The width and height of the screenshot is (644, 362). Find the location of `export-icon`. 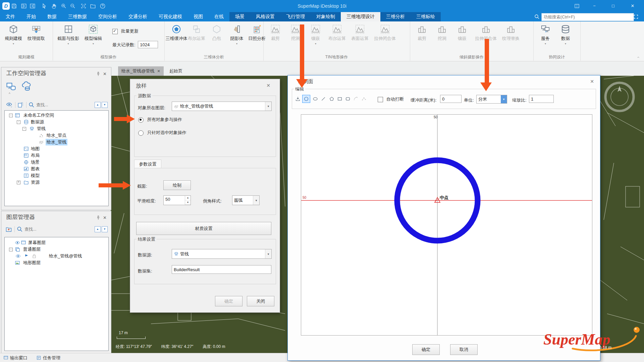

export-icon is located at coordinates (20, 105).